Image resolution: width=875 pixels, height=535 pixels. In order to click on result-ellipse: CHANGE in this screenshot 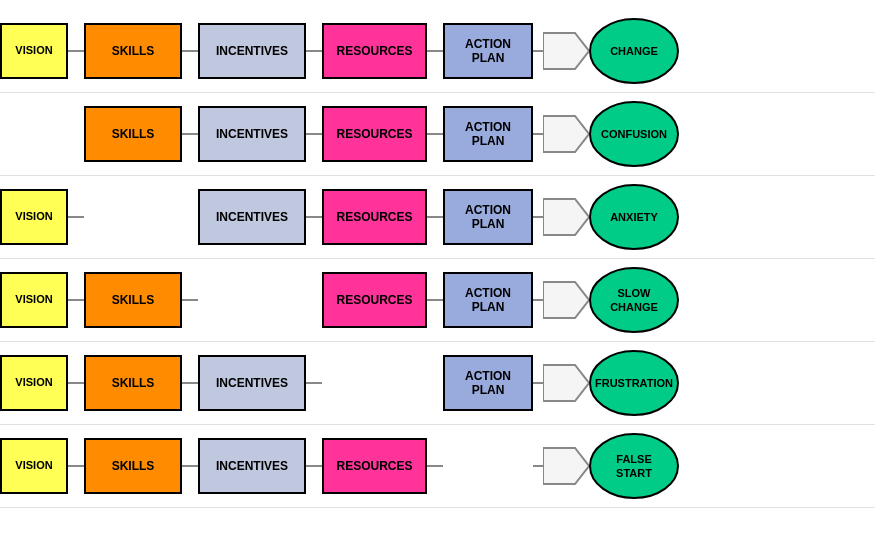, I will do `click(634, 51)`.